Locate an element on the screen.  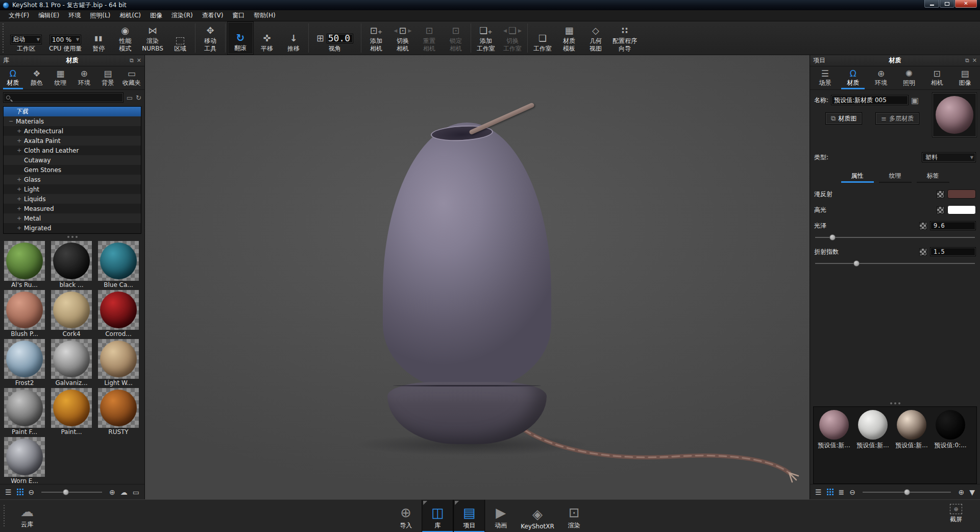
menu-item: 帮助(H) is located at coordinates (264, 15).